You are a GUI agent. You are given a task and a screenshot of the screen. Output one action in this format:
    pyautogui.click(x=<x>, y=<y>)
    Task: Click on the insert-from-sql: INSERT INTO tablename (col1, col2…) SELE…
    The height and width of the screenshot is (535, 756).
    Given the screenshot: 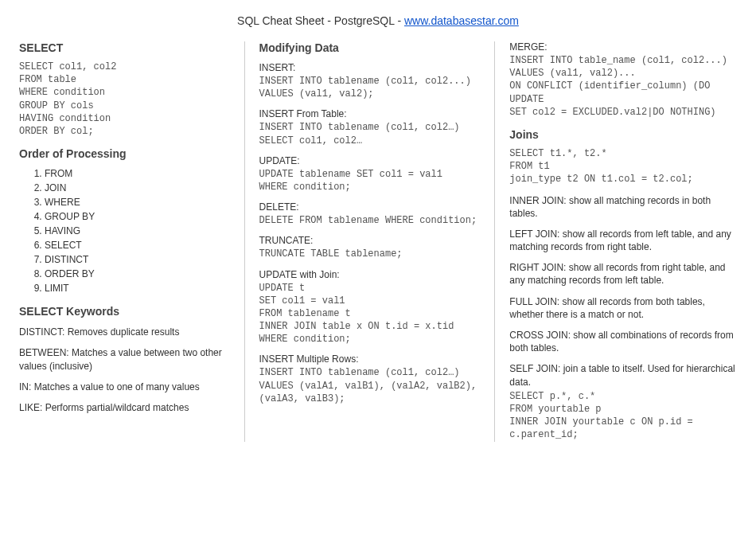 What is the action you would take?
    pyautogui.click(x=370, y=134)
    